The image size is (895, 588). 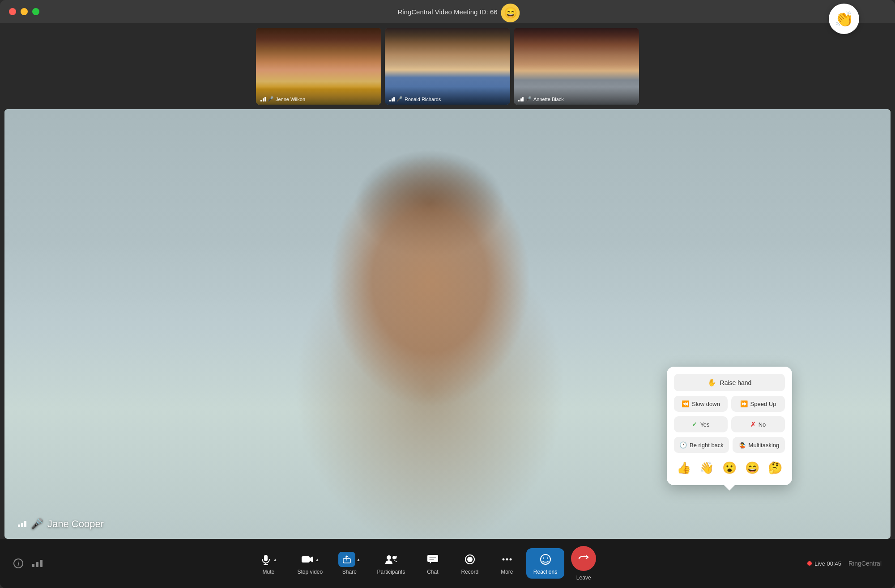 What do you see at coordinates (28, 563) in the screenshot?
I see `toolbar-left: i` at bounding box center [28, 563].